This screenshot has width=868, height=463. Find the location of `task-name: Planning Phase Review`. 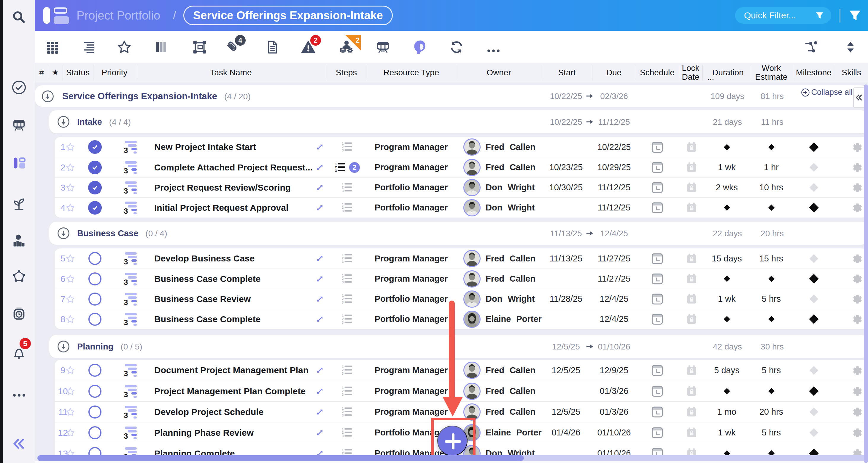

task-name: Planning Phase Review is located at coordinates (237, 432).